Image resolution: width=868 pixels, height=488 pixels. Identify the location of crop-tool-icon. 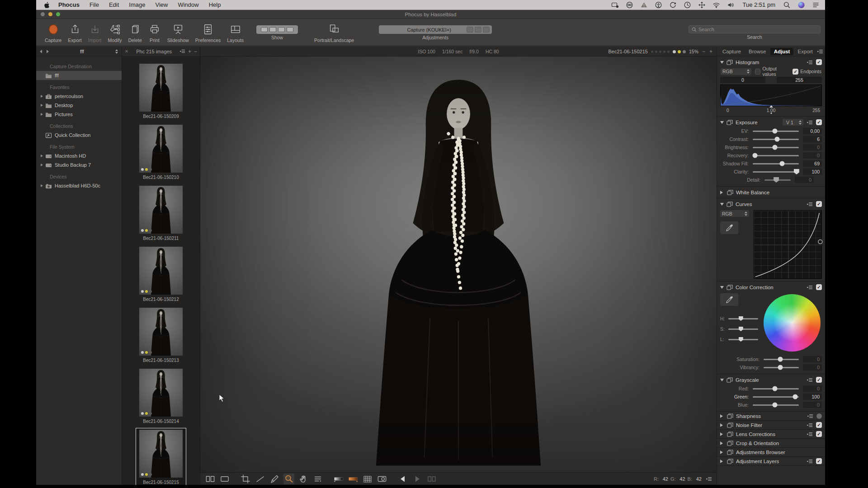
(245, 479).